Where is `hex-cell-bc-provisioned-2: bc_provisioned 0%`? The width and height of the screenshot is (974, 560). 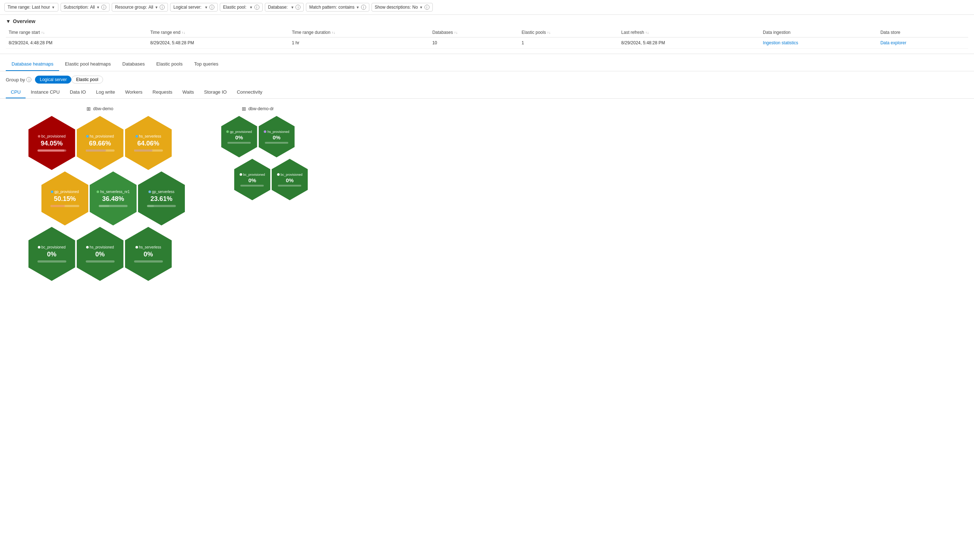
hex-cell-bc-provisioned-2: bc_provisioned 0% is located at coordinates (52, 254).